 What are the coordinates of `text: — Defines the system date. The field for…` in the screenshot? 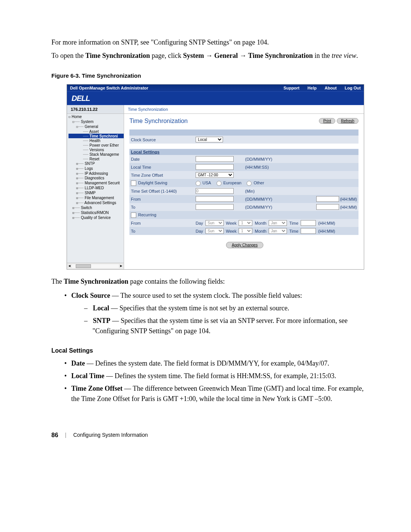 It's located at (207, 363).